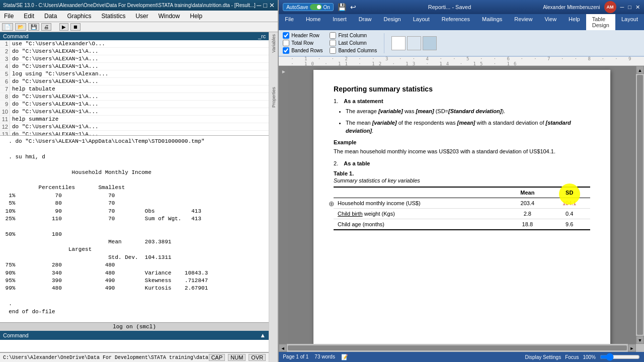  What do you see at coordinates (169, 16) in the screenshot?
I see `stata-menu-window: Window` at bounding box center [169, 16].